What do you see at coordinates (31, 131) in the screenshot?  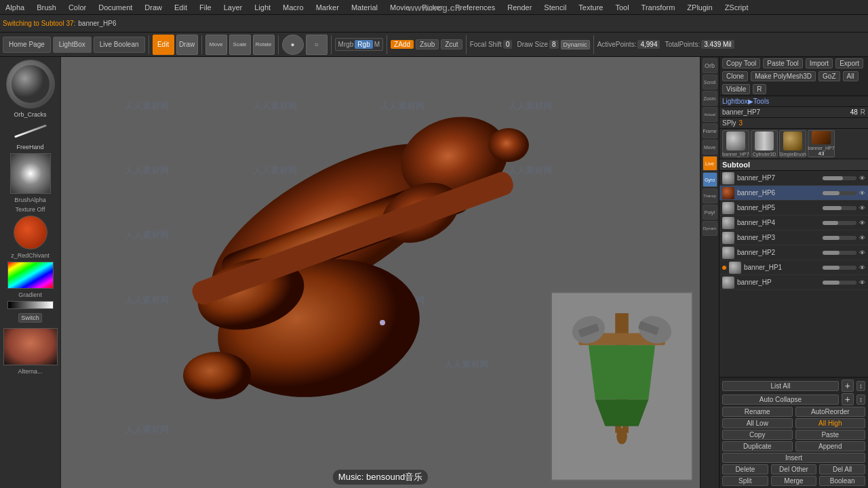 I see `brush-stroke` at bounding box center [31, 131].